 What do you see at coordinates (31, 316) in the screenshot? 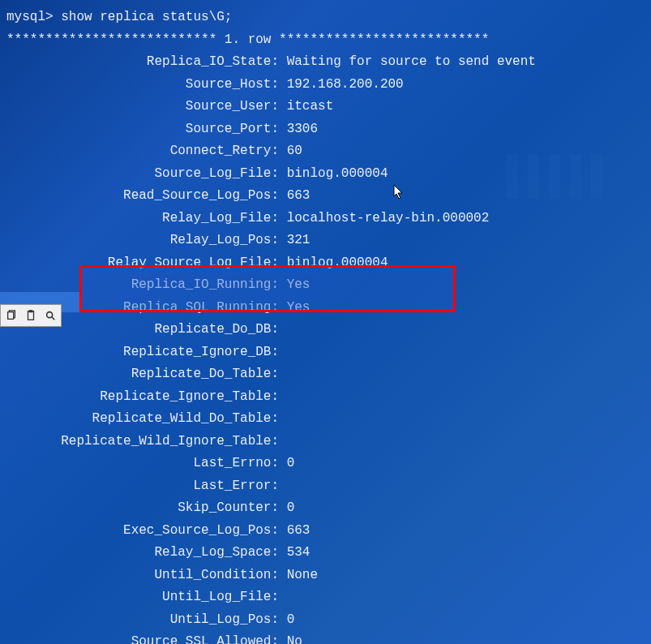
I see `selection-toolbar` at bounding box center [31, 316].